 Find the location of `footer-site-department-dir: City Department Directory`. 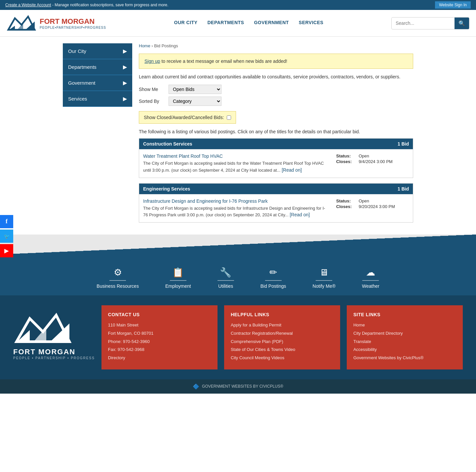

footer-site-department-dir: City Department Directory is located at coordinates (405, 333).